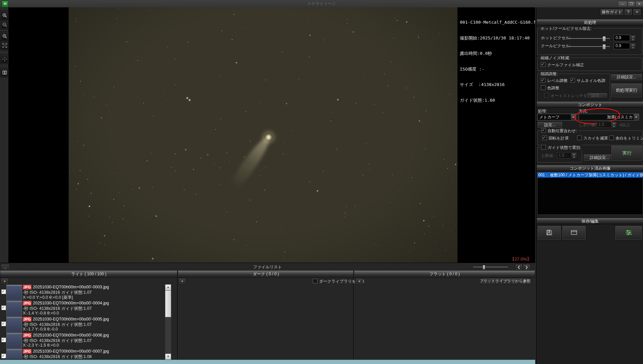 The height and width of the screenshot is (364, 643). Describe the element at coordinates (574, 88) in the screenshot. I see `tone-group: 階調調整: レベル調整 サムネイル色調 色調整 オートストレッチを使う 設定..…` at that location.